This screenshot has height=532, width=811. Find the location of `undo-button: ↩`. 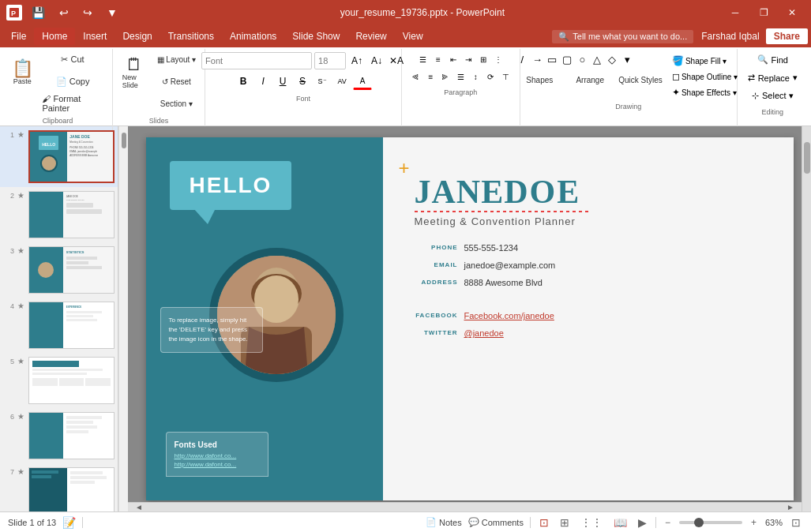

undo-button: ↩ is located at coordinates (64, 13).